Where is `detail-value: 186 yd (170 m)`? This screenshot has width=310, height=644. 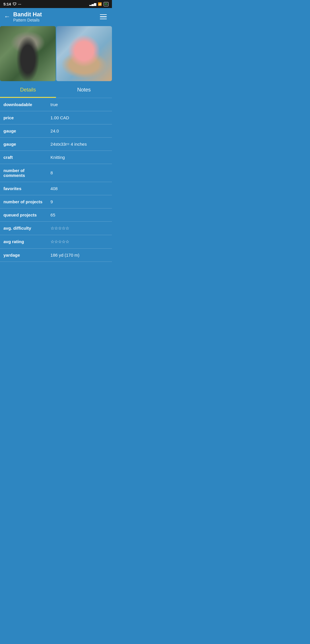 detail-value: 186 yd (170 m) is located at coordinates (80, 255).